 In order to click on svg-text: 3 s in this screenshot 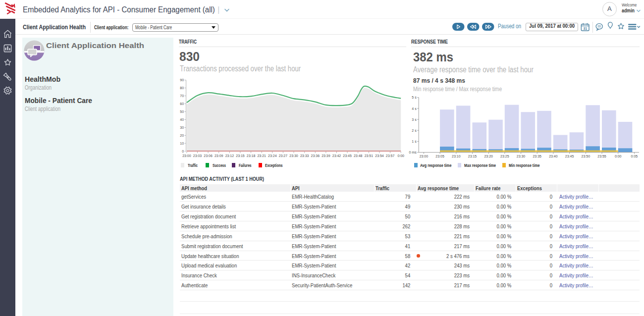, I will do `click(414, 120)`.